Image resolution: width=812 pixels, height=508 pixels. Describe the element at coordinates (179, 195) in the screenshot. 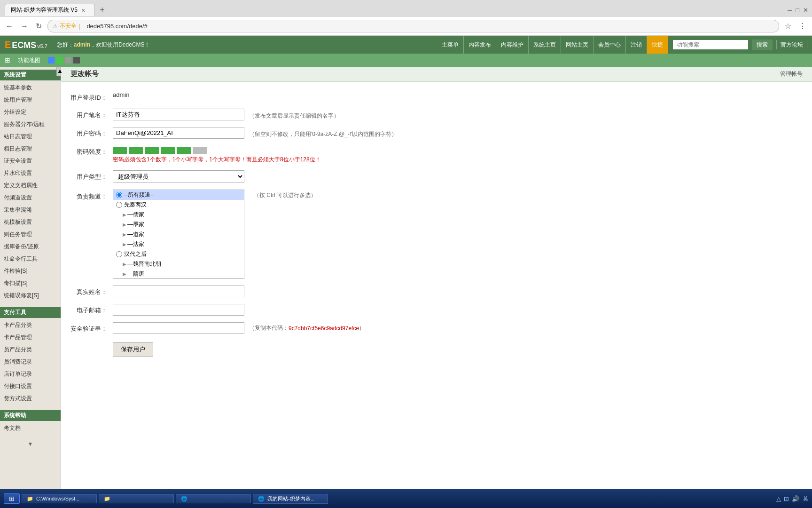

I see `channel-item-all: --所有频道--` at that location.